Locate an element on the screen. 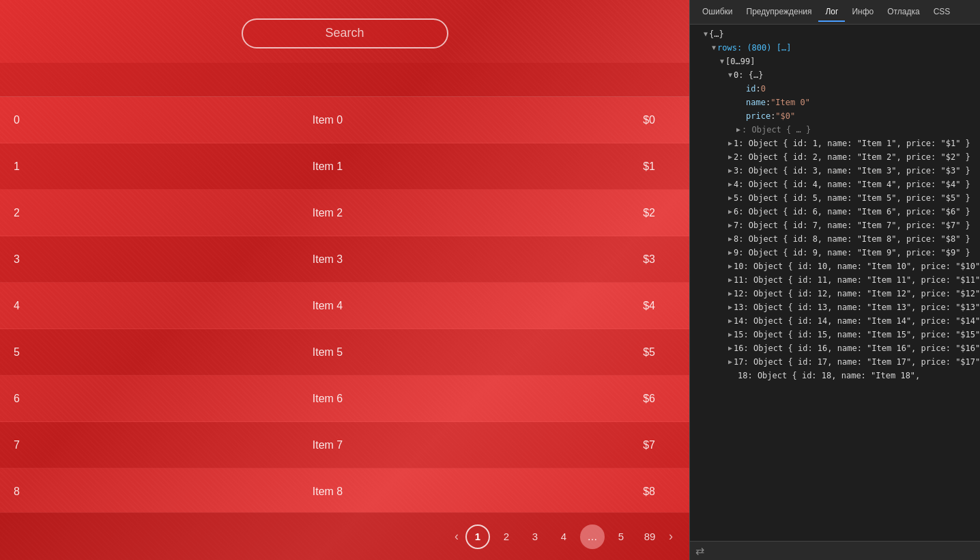 This screenshot has width=980, height=560. devtools-tab-предупреждения: Предупреждения is located at coordinates (779, 12).